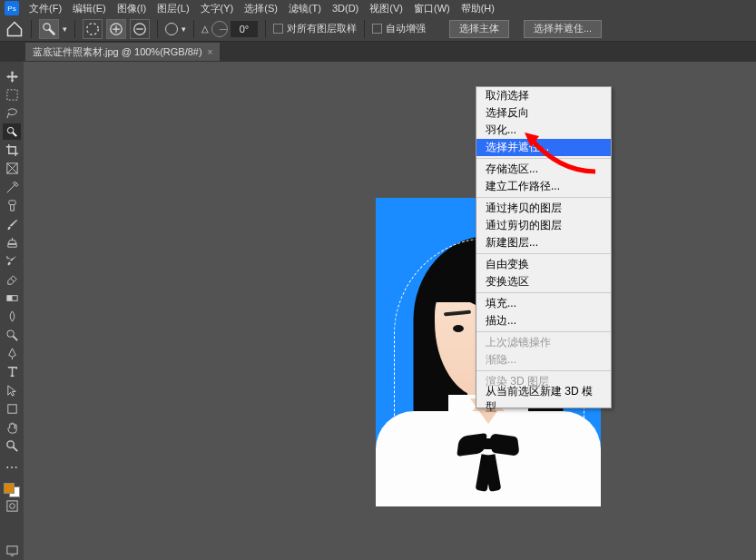  Describe the element at coordinates (49, 29) in the screenshot. I see `quick-select-tool-icon` at that location.